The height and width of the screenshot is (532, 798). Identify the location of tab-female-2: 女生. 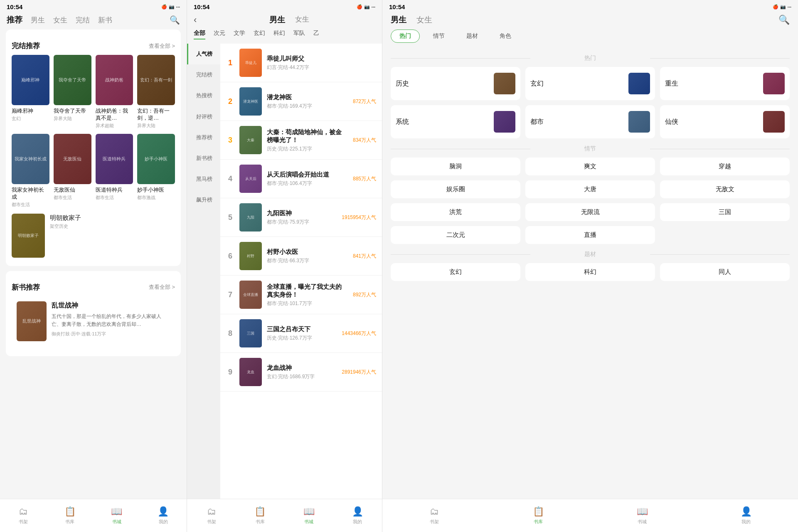
(302, 20).